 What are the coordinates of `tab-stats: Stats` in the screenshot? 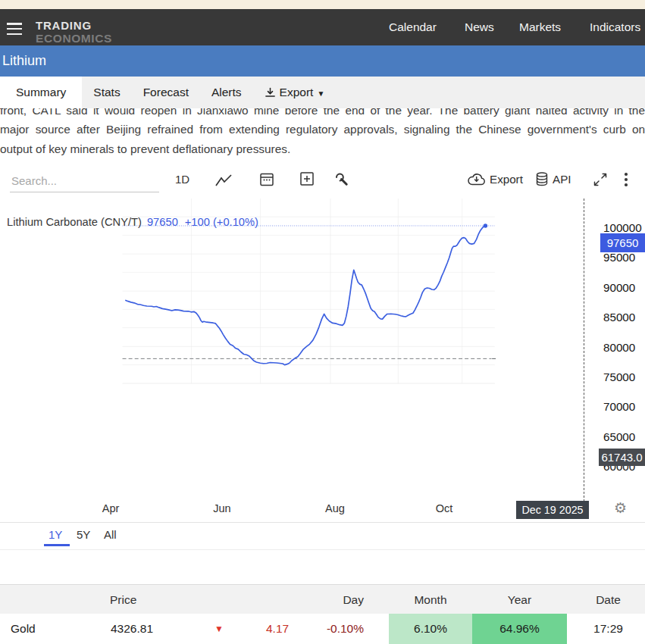 It's located at (106, 92).